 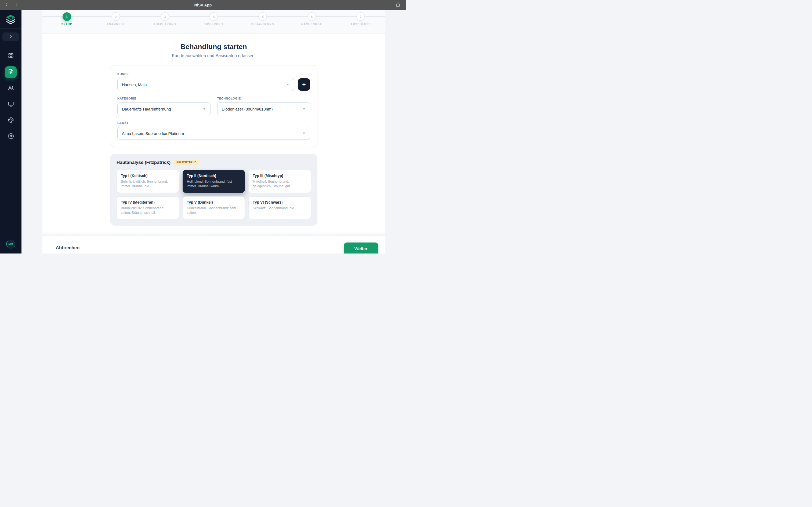 I want to click on share-button, so click(x=398, y=5).